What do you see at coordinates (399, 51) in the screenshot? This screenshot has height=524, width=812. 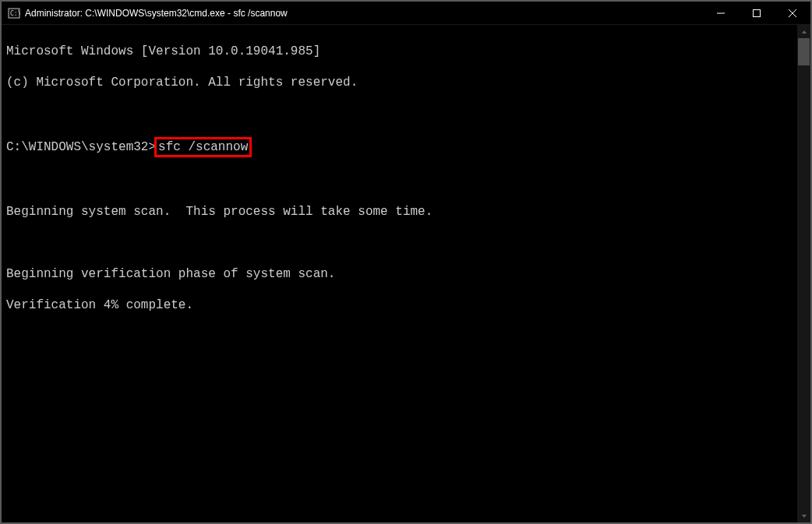 I see `output-line: Microsoft Windows [Version 10.0.19041.98…` at bounding box center [399, 51].